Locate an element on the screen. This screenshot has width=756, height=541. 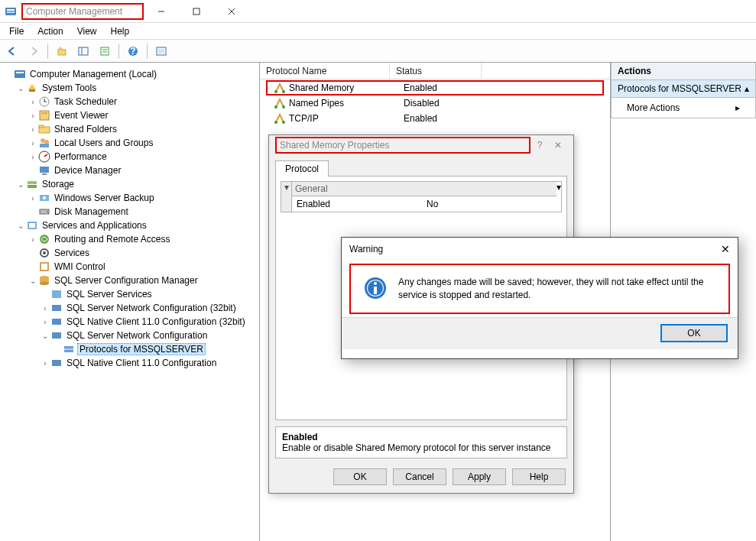
tab-protocol: Protocol is located at coordinates (302, 168).